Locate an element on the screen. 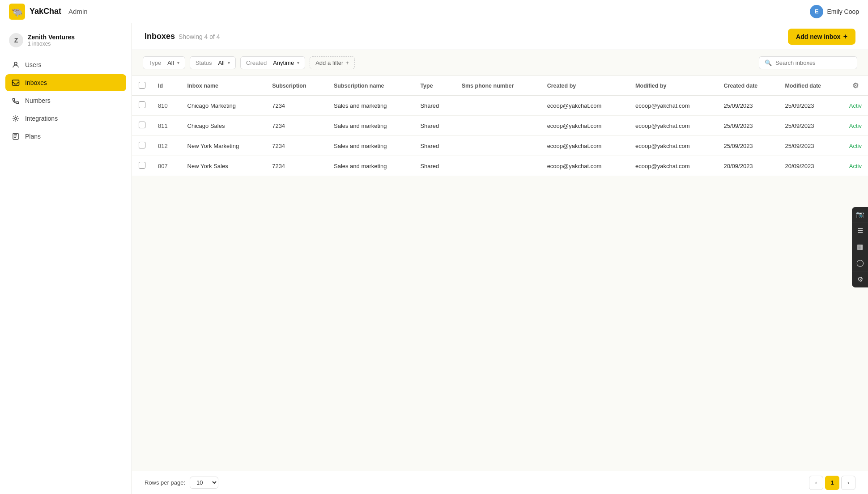 This screenshot has height=494, width=868. workspace-inboxes-count: 1 inboxes is located at coordinates (51, 44).